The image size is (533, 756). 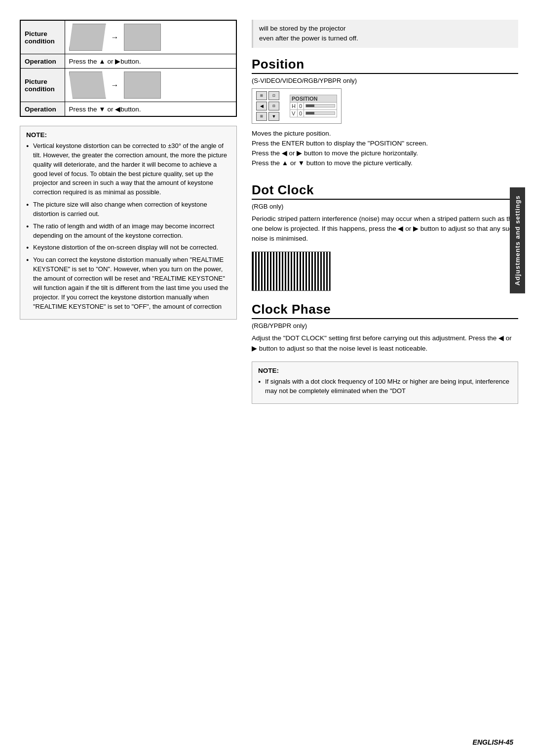 I want to click on clock-phase-section: Clock Phase (RGB/YPBPR only) Adjust the …, so click(x=385, y=353).